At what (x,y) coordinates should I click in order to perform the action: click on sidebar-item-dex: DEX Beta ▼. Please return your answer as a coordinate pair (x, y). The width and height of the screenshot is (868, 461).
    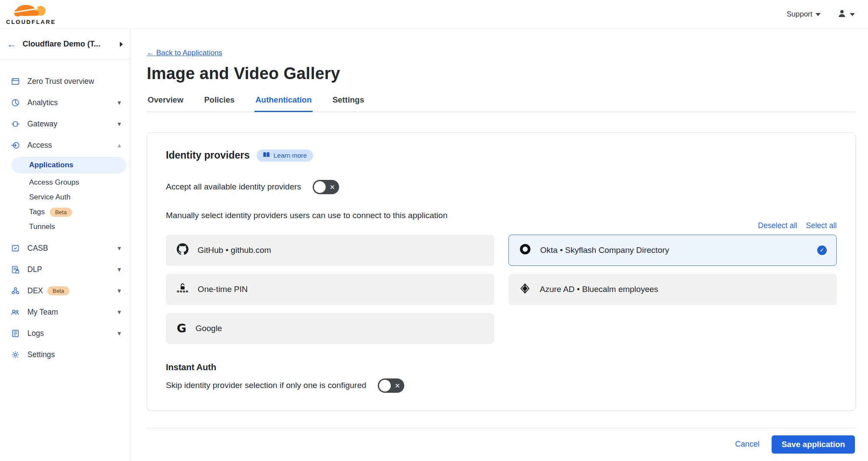
    Looking at the image, I should click on (65, 291).